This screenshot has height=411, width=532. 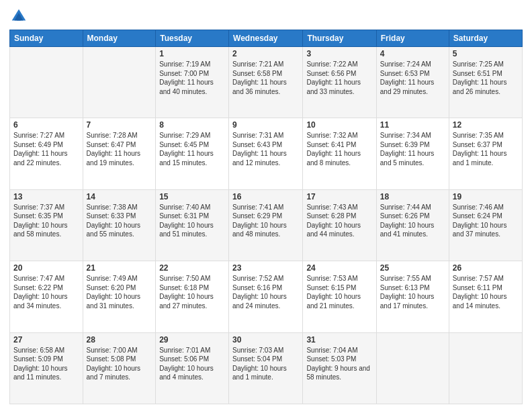 What do you see at coordinates (339, 149) in the screenshot?
I see `day-info: Sunrise: 7:32 AM Sunset: 6:41 PM Dayligh…` at bounding box center [339, 149].